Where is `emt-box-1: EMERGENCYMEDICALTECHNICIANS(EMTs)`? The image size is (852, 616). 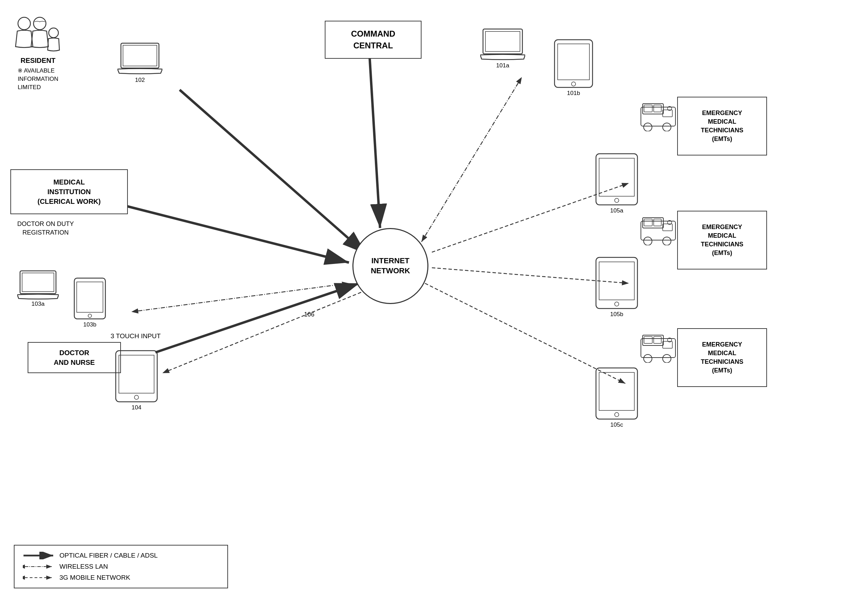
emt-box-1: EMERGENCYMEDICALTECHNICIANS(EMTs) is located at coordinates (722, 126).